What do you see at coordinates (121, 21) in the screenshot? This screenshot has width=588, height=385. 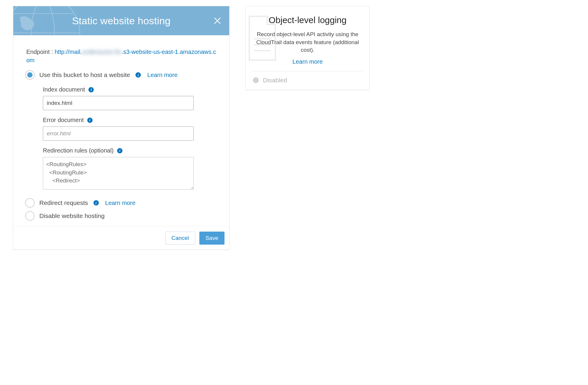 I see `panel-title: Static website hosting` at bounding box center [121, 21].